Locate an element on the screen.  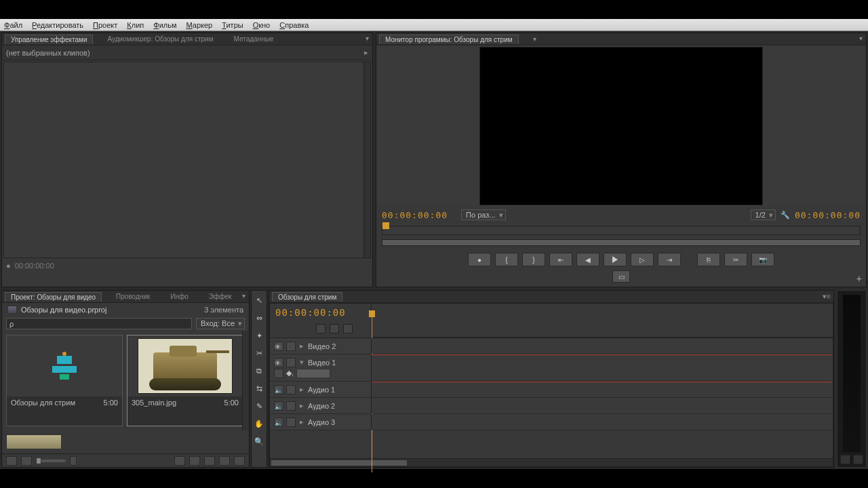
tab-project: Проект: Обзоры для видео is located at coordinates (53, 297).